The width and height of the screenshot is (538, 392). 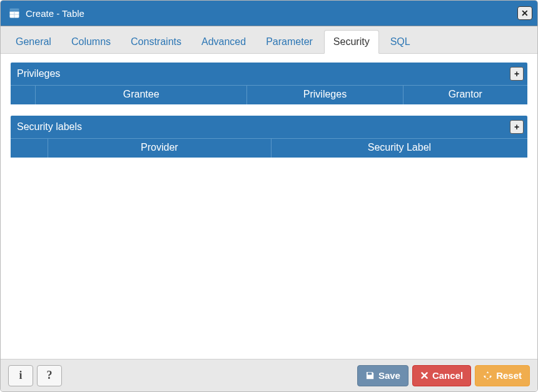 I want to click on privileges-header: Privileges +, so click(x=269, y=74).